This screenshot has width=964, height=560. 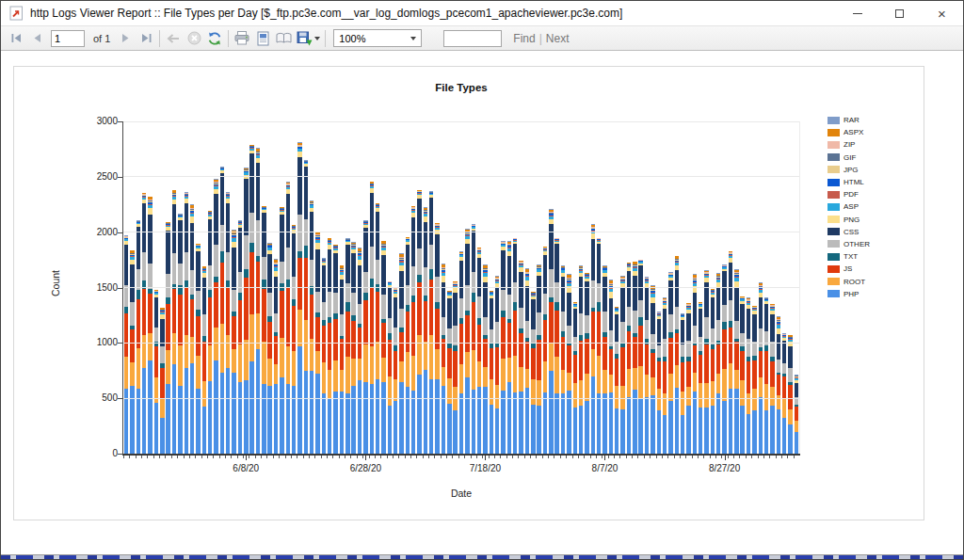 What do you see at coordinates (97, 343) in the screenshot?
I see `y-axis-tick-label: 1000` at bounding box center [97, 343].